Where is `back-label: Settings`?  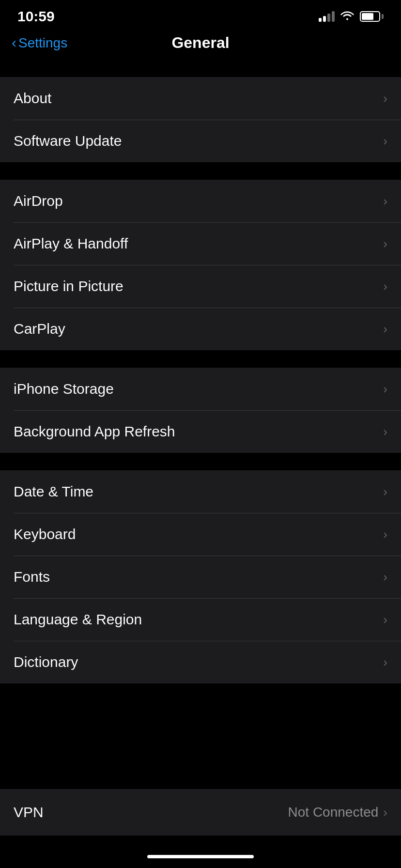 back-label: Settings is located at coordinates (43, 43).